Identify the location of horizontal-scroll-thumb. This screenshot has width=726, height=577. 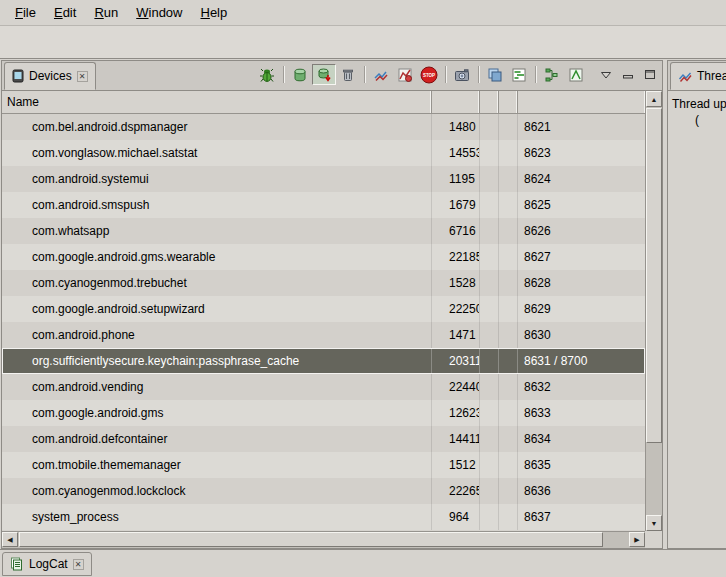
(311, 540).